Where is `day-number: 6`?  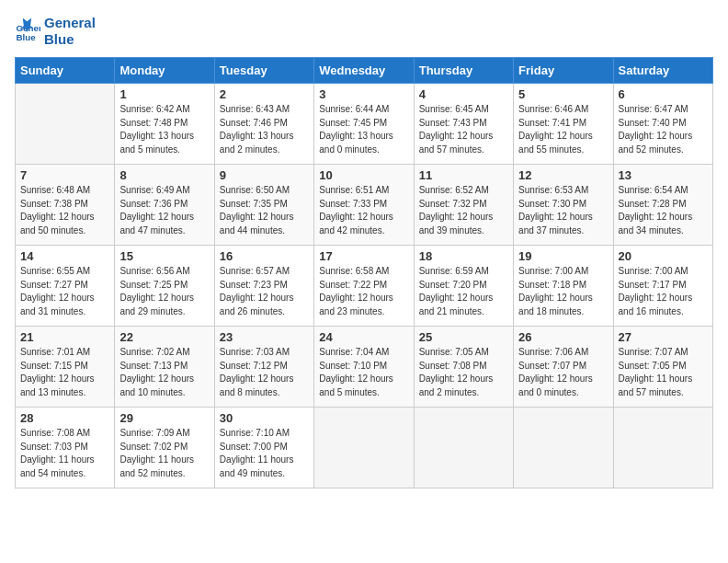 day-number: 6 is located at coordinates (664, 94).